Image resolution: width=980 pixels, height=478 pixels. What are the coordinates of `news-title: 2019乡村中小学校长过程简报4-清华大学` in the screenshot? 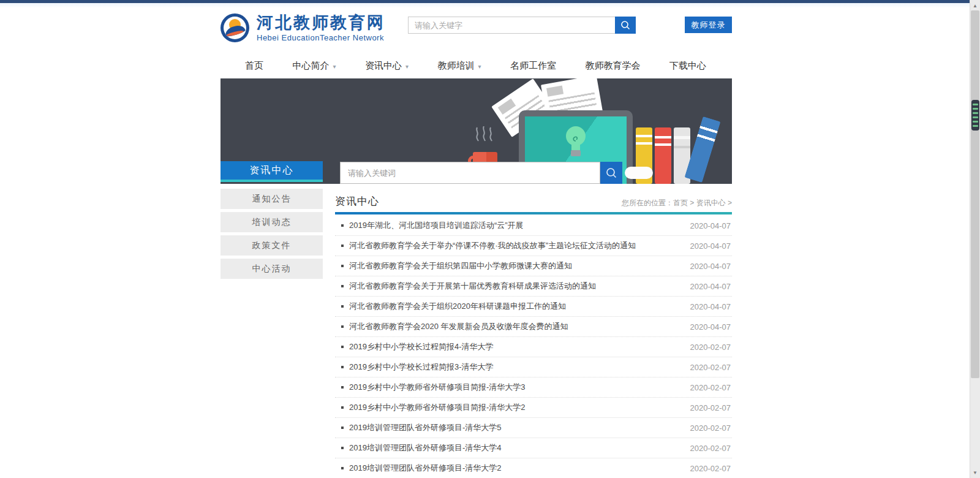 It's located at (519, 347).